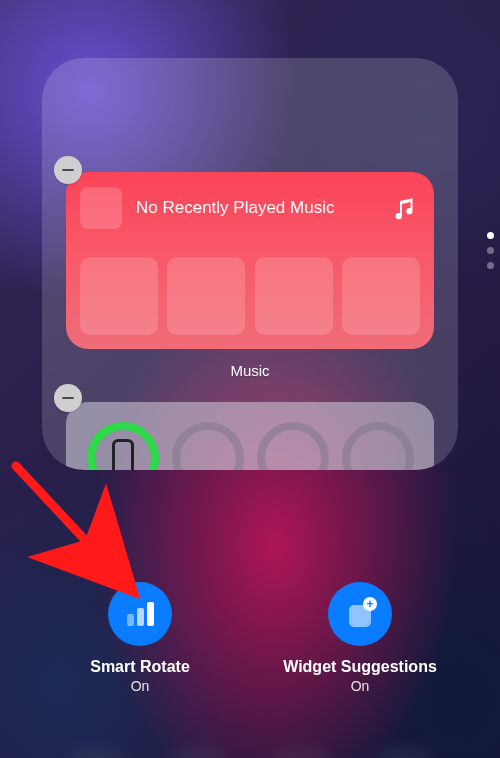  Describe the element at coordinates (360, 614) in the screenshot. I see `widget-suggestions-button: +` at that location.